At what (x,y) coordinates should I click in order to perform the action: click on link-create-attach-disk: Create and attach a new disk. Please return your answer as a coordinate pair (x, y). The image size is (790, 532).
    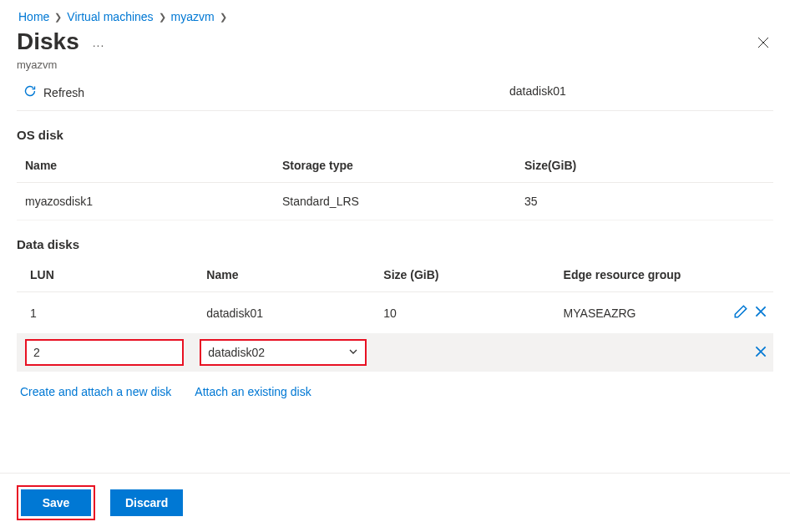
    Looking at the image, I should click on (95, 392).